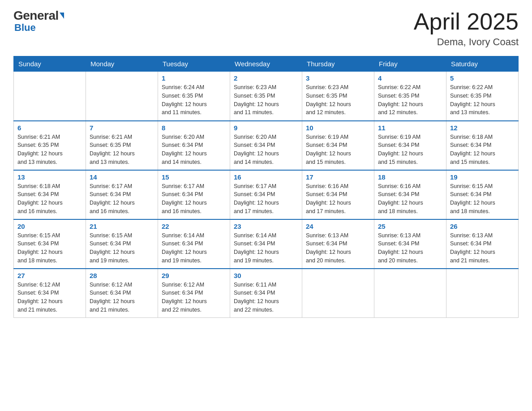 This screenshot has width=532, height=411. Describe the element at coordinates (410, 227) in the screenshot. I see `day-number: 25` at that location.